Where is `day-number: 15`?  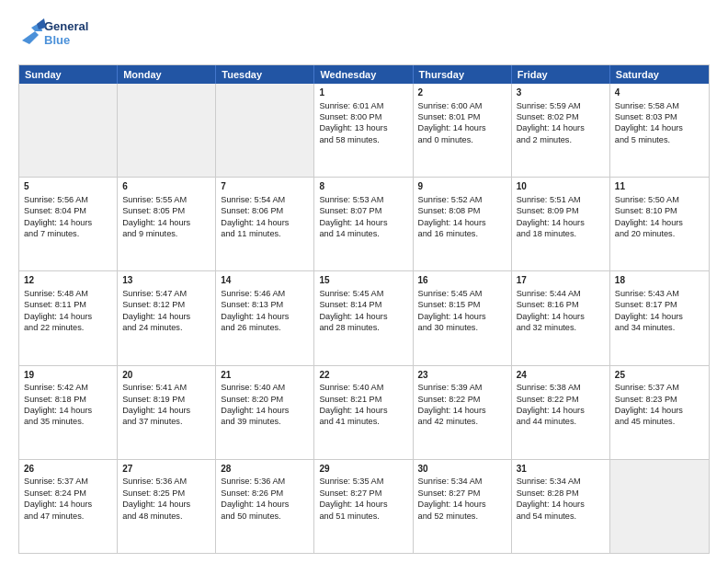 day-number: 15 is located at coordinates (363, 281).